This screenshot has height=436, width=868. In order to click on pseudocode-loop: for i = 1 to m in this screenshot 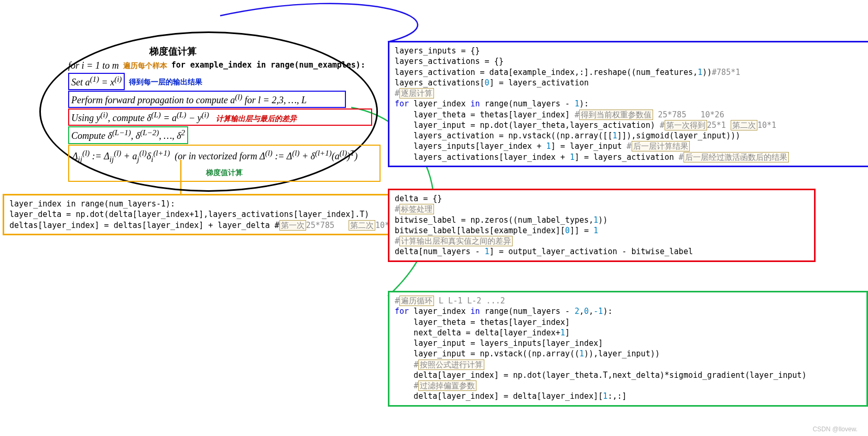, I will do `click(93, 66)`.